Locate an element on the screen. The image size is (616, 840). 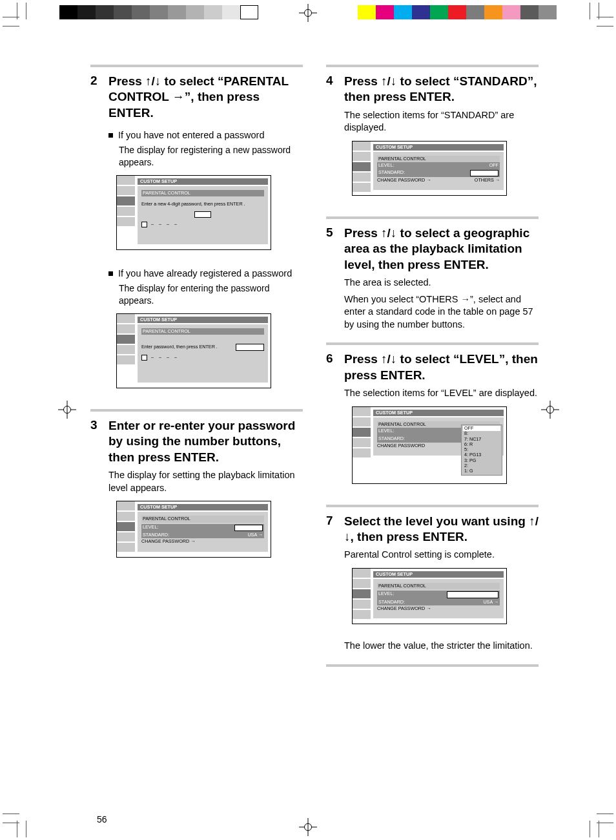
step-instruction: Press ↑/↓ to select “LEVEL”, then press … is located at coordinates (442, 367).